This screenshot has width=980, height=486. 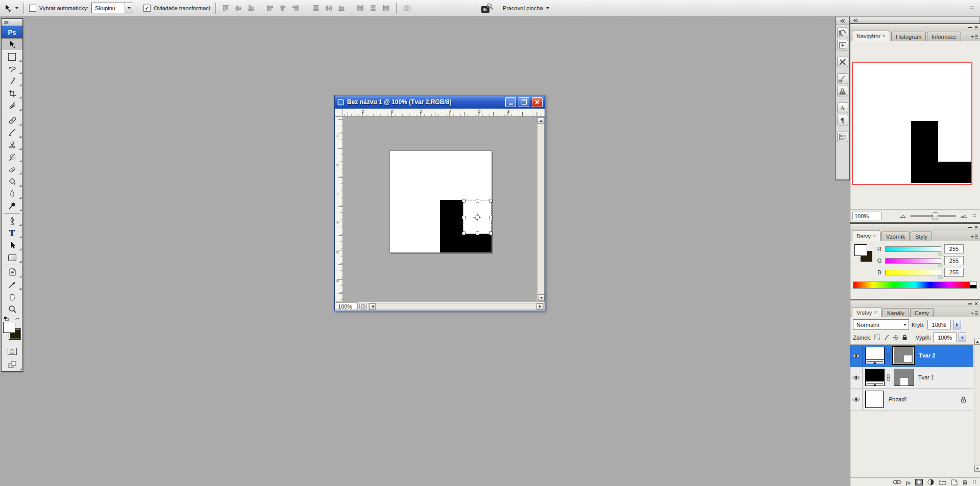 I want to click on tool-eyedropper, so click(x=12, y=285).